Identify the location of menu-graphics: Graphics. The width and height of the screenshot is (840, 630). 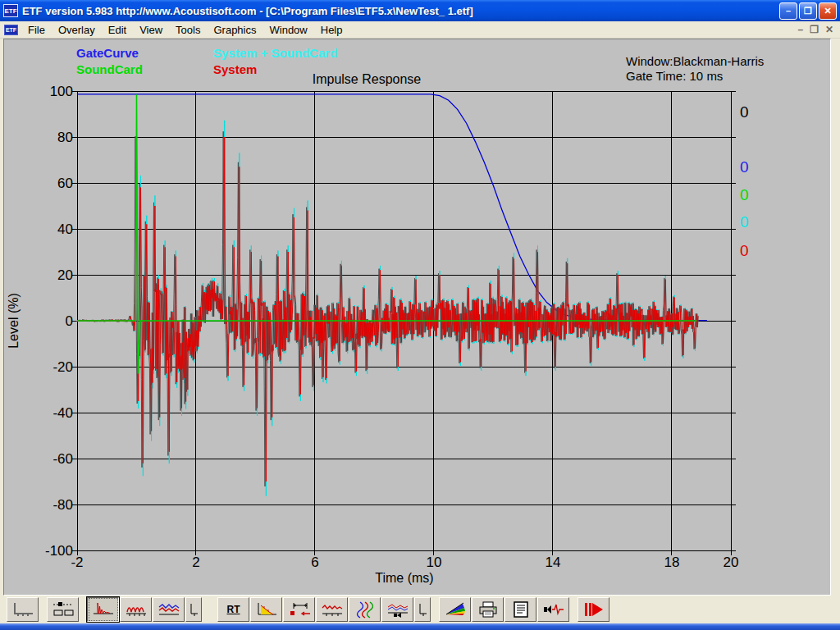
(235, 30).